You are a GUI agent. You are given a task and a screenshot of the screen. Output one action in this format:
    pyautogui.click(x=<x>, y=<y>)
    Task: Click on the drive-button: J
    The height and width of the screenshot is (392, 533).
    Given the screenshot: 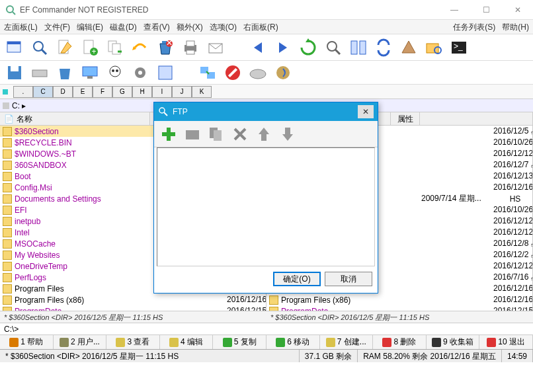 What is the action you would take?
    pyautogui.click(x=182, y=92)
    